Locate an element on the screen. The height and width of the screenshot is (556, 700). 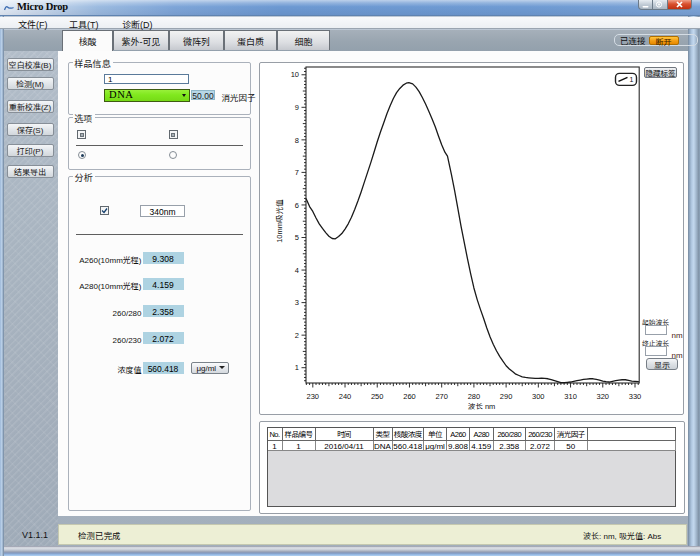
svg-text: 10 is located at coordinates (294, 74).